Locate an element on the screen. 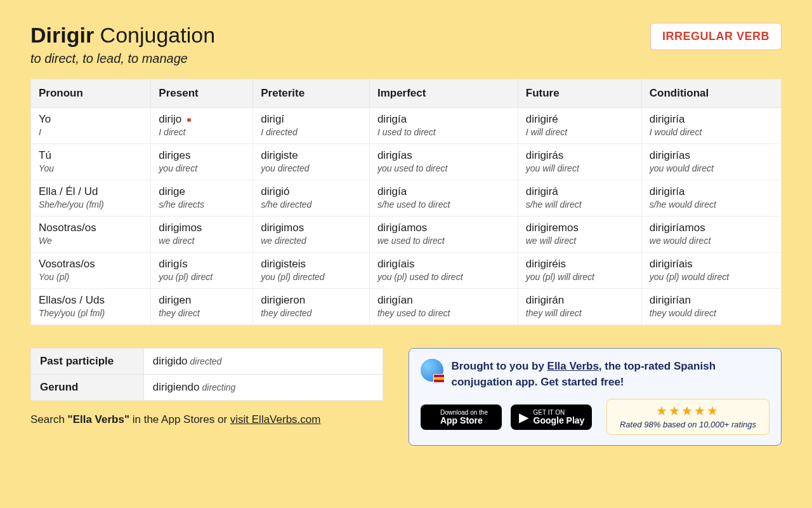 The image size is (812, 508). pronoun-cell: TúYou is located at coordinates (91, 163).